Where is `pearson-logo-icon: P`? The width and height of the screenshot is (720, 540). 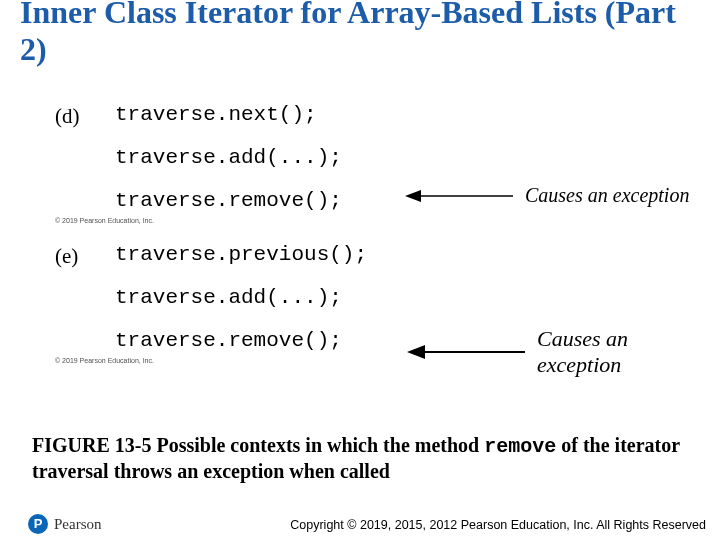
pearson-logo-icon: P is located at coordinates (38, 524).